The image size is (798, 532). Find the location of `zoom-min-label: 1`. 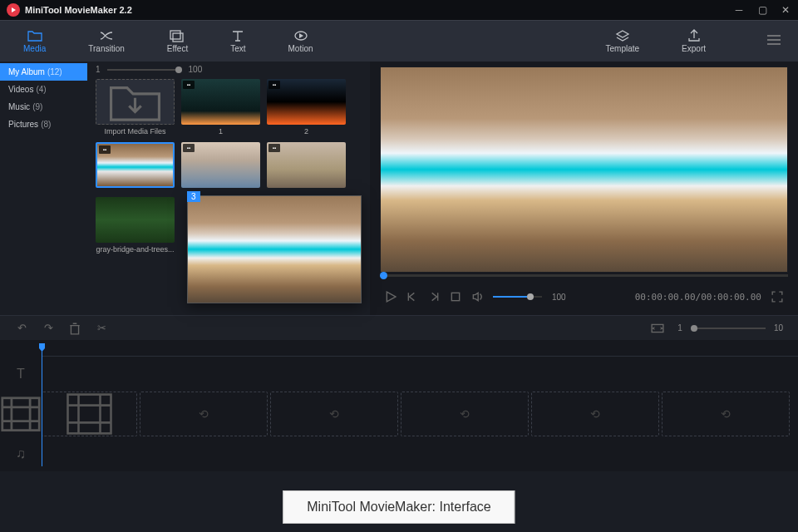

zoom-min-label: 1 is located at coordinates (98, 70).